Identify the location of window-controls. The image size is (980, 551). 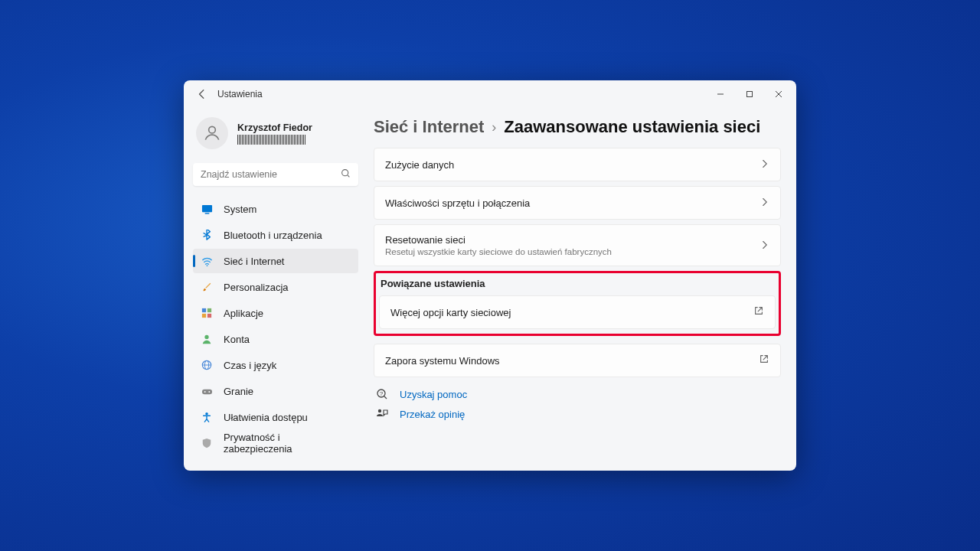
(750, 94).